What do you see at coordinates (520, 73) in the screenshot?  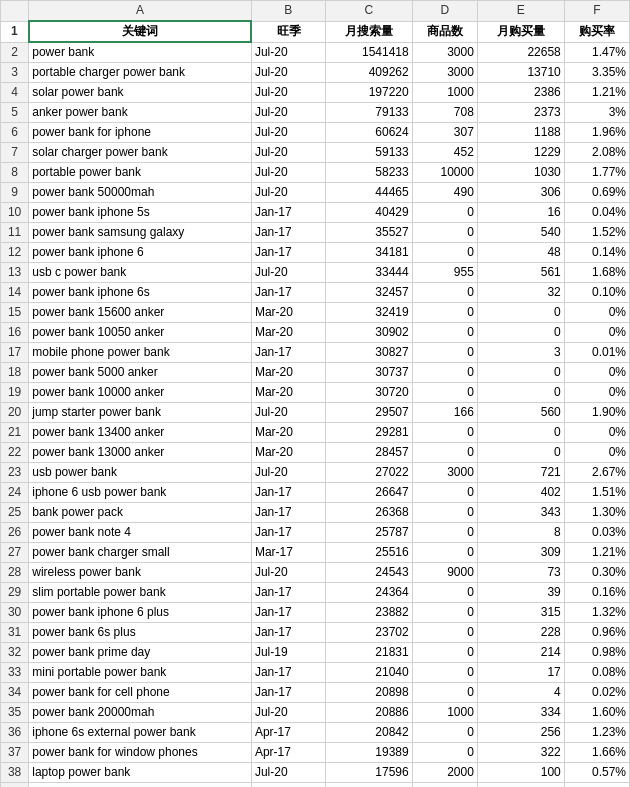 I see `cell-monthly-purchase: 13710` at bounding box center [520, 73].